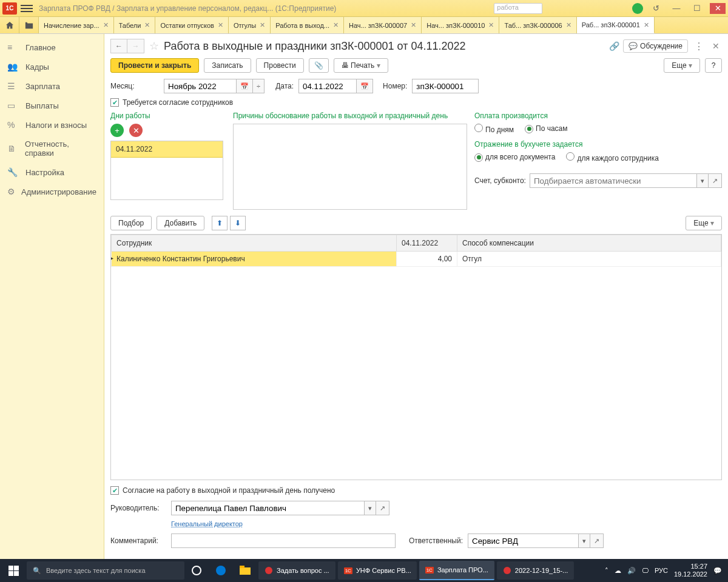 The image size is (728, 582). What do you see at coordinates (377, 570) in the screenshot?
I see `taskbar-task-1: 1CУНФ Сервис РВ...` at bounding box center [377, 570].